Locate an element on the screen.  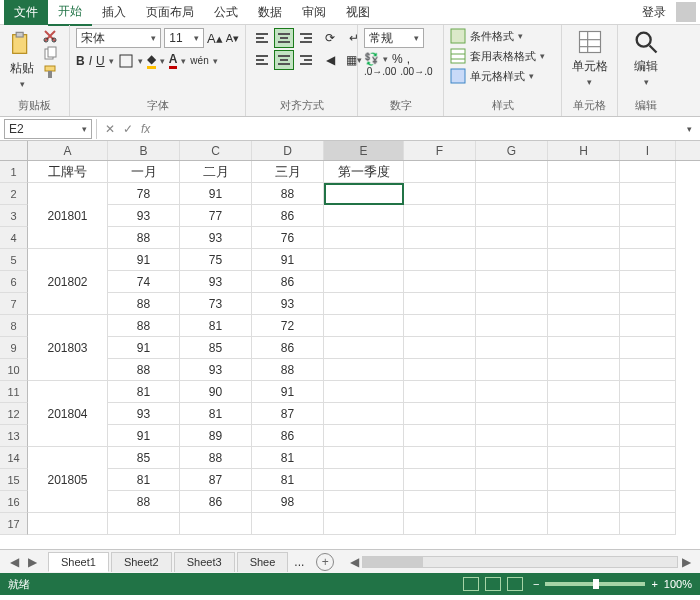
format-painter-icon is located at coordinates (50, 72).